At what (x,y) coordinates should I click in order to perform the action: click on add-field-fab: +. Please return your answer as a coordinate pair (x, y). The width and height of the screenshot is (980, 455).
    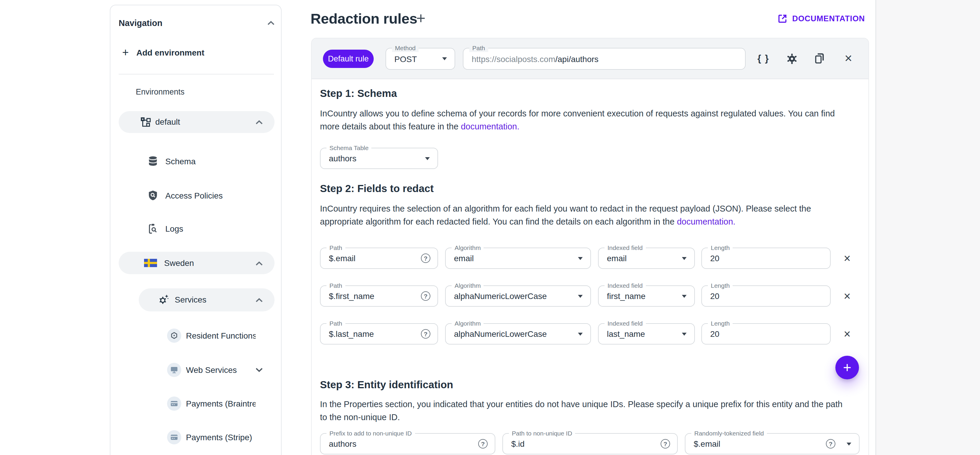
    Looking at the image, I should click on (847, 367).